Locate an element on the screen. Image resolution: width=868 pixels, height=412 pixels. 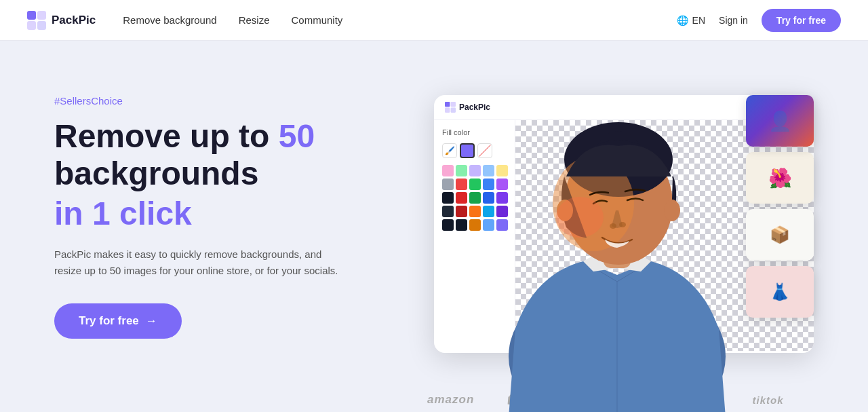
hero-headline: Remove up to 50 backgrounds is located at coordinates (224, 155).